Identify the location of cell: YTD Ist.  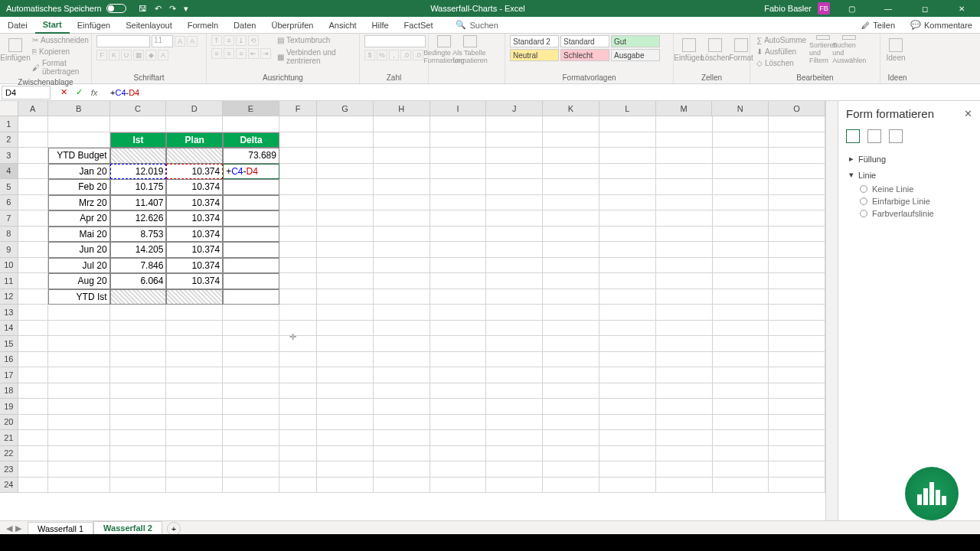
(80, 297).